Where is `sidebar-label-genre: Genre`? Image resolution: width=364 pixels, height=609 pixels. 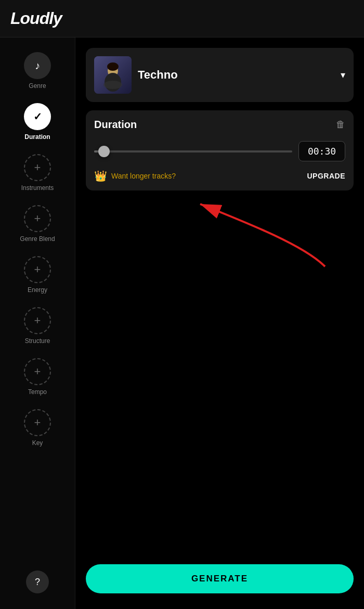
sidebar-label-genre: Genre is located at coordinates (37, 86).